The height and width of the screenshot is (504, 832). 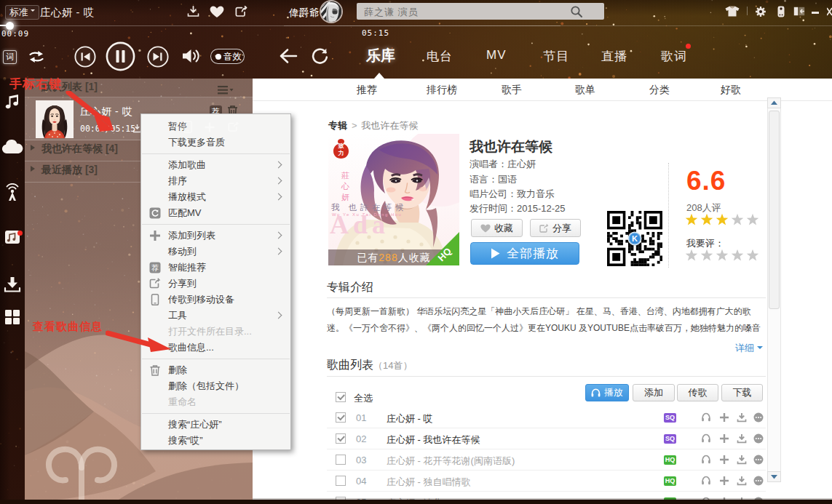 What do you see at coordinates (512, 90) in the screenshot?
I see `tab-singers: 歌手` at bounding box center [512, 90].